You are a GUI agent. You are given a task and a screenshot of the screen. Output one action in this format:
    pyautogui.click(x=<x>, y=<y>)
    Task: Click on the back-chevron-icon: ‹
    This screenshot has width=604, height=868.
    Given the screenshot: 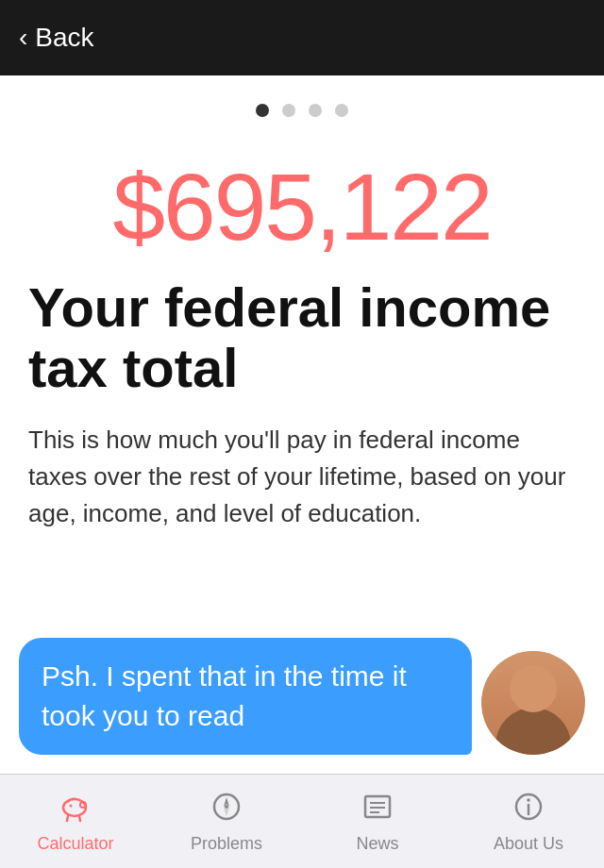 What is the action you would take?
    pyautogui.click(x=23, y=38)
    